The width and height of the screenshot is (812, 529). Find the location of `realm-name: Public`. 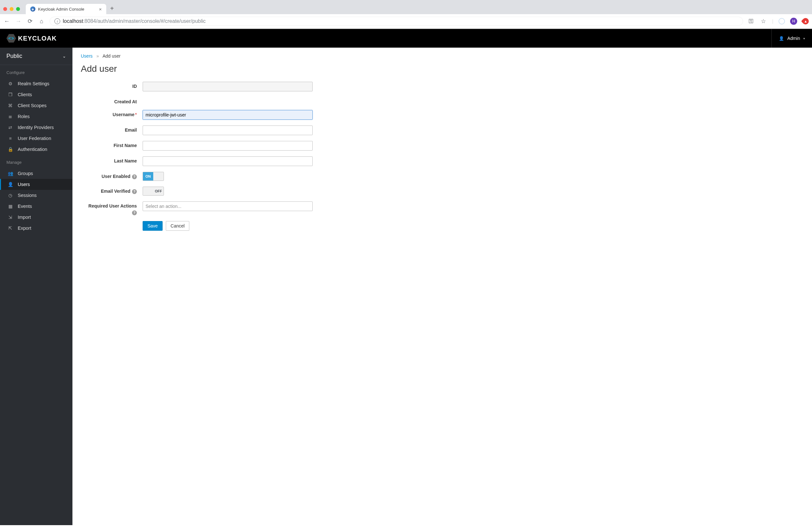

realm-name: Public is located at coordinates (14, 56).